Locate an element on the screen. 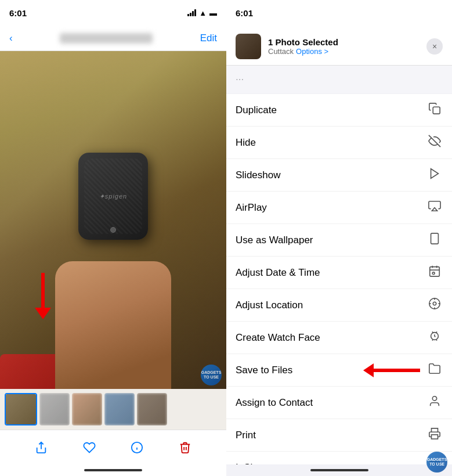 This screenshot has width=452, height=476. battery-icon-right: ▬ is located at coordinates (439, 13).